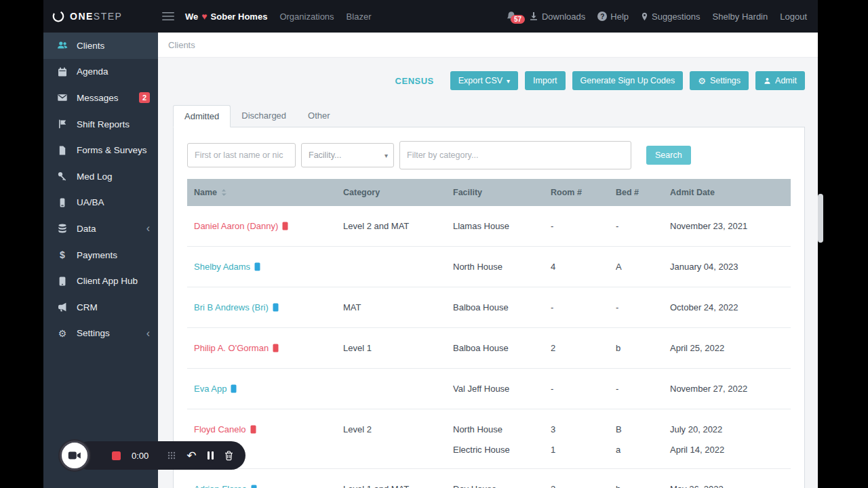  What do you see at coordinates (628, 81) in the screenshot?
I see `generate-signup-codes-button: Generate Sign Up Codes` at bounding box center [628, 81].